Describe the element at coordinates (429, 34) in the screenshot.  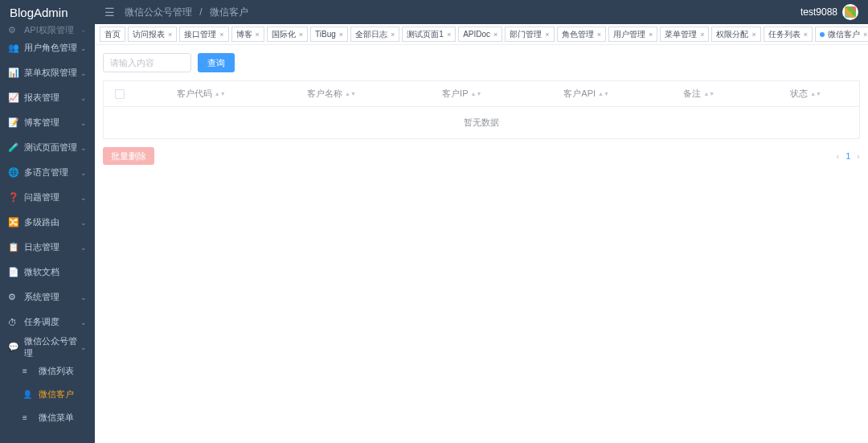
I see `tab-test-page1: 测试页面1×` at that location.